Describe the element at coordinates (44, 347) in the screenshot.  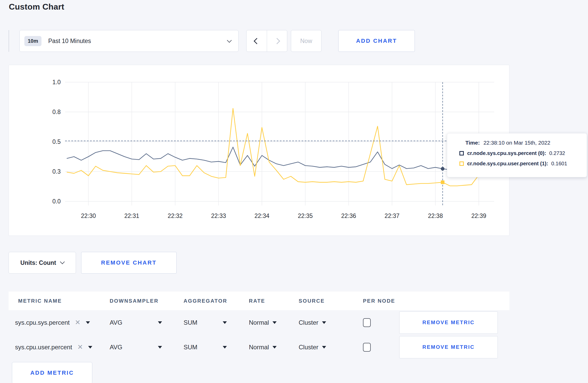
I see `metric-name-value: sys.cpu.user.percent` at that location.